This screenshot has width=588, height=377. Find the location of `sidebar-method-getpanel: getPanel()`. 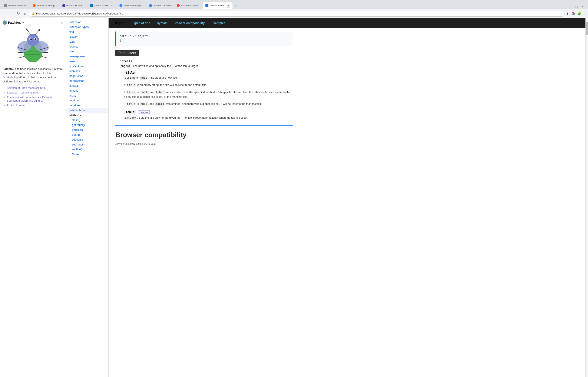

sidebar-method-getpanel: getPanel() is located at coordinates (87, 125).